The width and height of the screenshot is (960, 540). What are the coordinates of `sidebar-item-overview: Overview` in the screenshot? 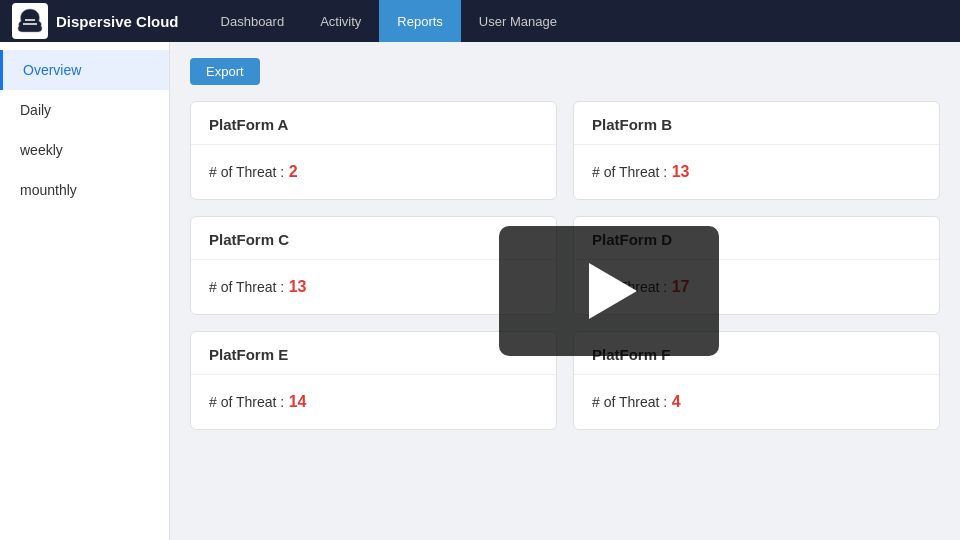 It's located at (84, 70).